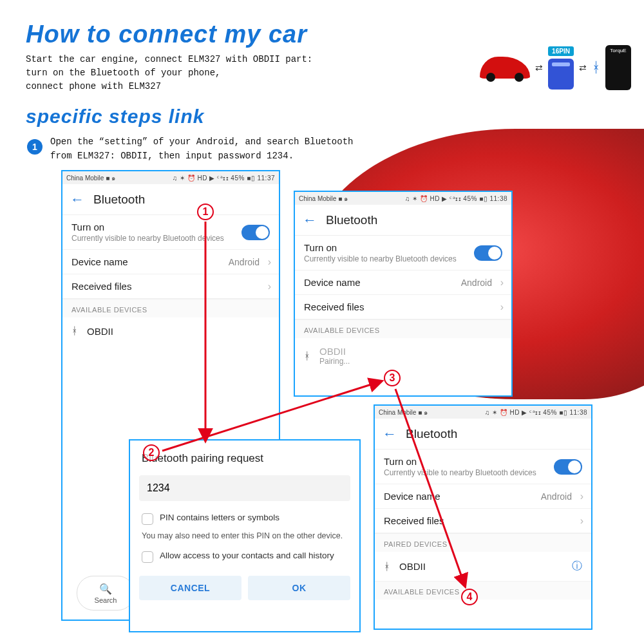 Image resolution: width=644 pixels, height=644 pixels. Describe the element at coordinates (245, 488) in the screenshot. I see `pin-input` at that location.